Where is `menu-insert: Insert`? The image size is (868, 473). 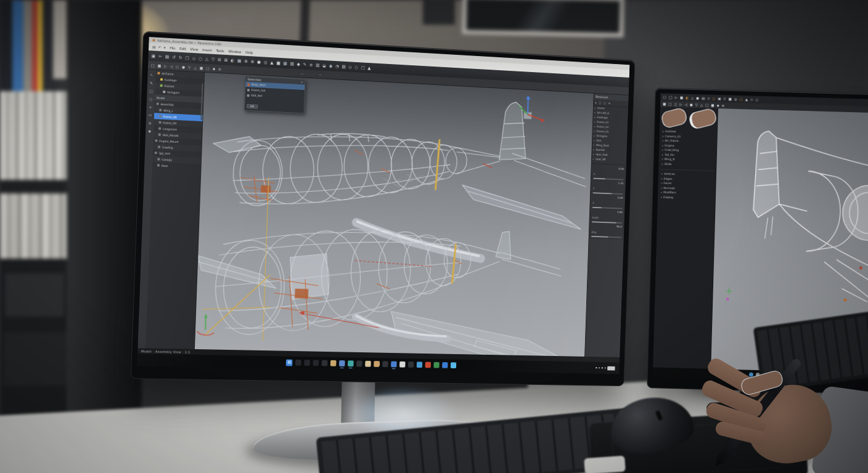 menu-insert: Insert is located at coordinates (207, 49).